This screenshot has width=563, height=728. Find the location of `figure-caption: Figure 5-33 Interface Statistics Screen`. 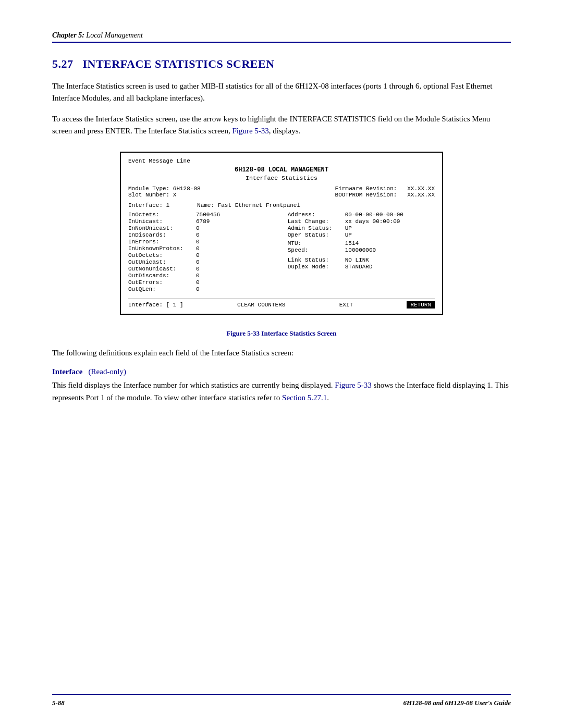

figure-caption: Figure 5-33 Interface Statistics Screen is located at coordinates (282, 334).